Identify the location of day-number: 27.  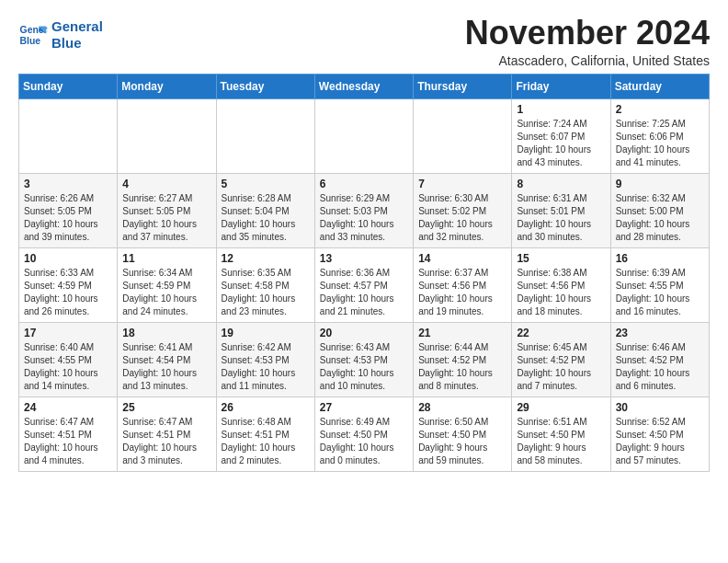
(364, 408).